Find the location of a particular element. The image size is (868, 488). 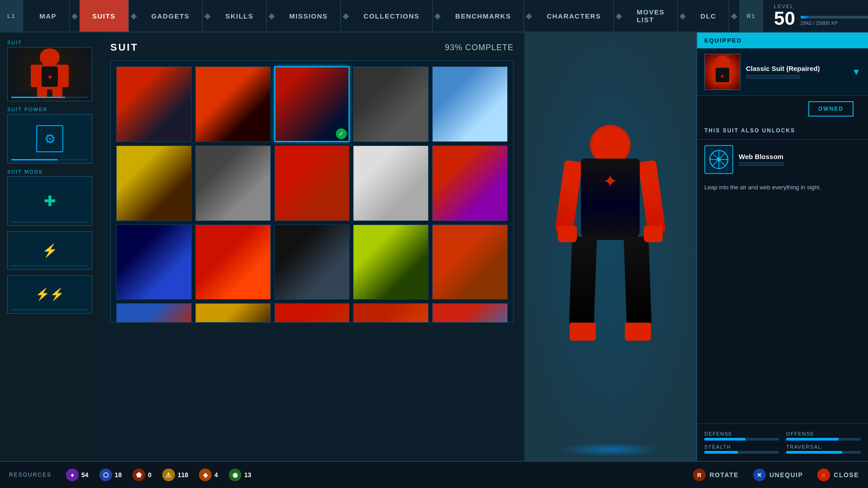

resource-green-icon: ◉ is located at coordinates (235, 475).